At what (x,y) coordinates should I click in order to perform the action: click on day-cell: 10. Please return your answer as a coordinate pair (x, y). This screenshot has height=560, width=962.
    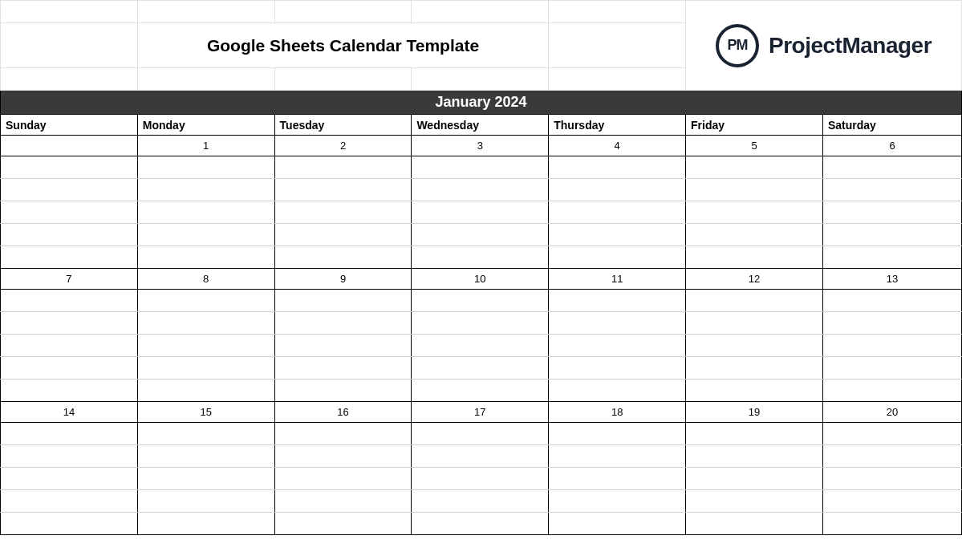
    Looking at the image, I should click on (480, 279).